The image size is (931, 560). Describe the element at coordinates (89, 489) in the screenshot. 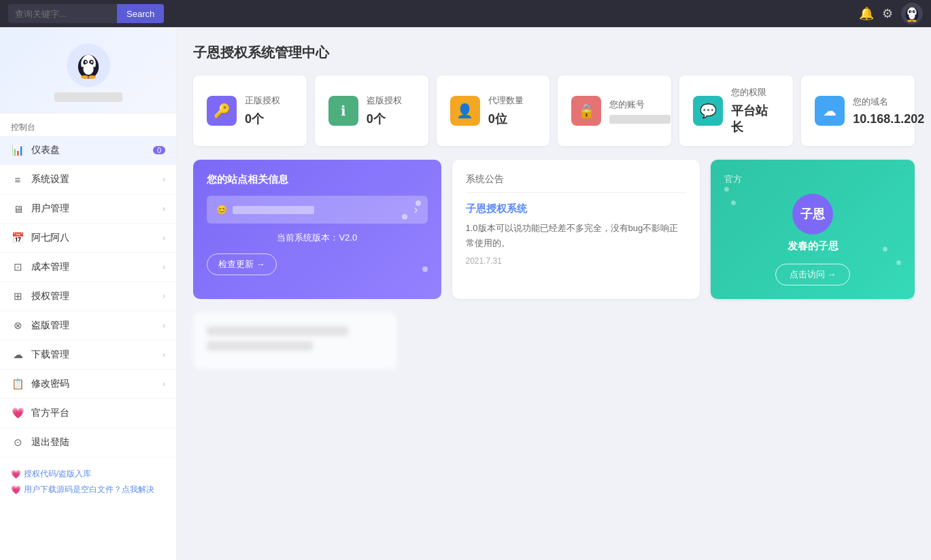

I see `footer-link-download: 用户下载源码是空白文件？点我解决` at that location.